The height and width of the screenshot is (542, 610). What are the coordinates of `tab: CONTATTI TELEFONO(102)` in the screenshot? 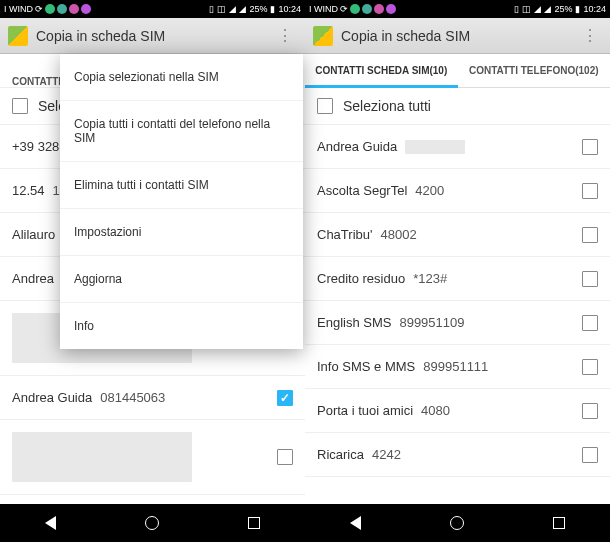 It's located at (534, 70).